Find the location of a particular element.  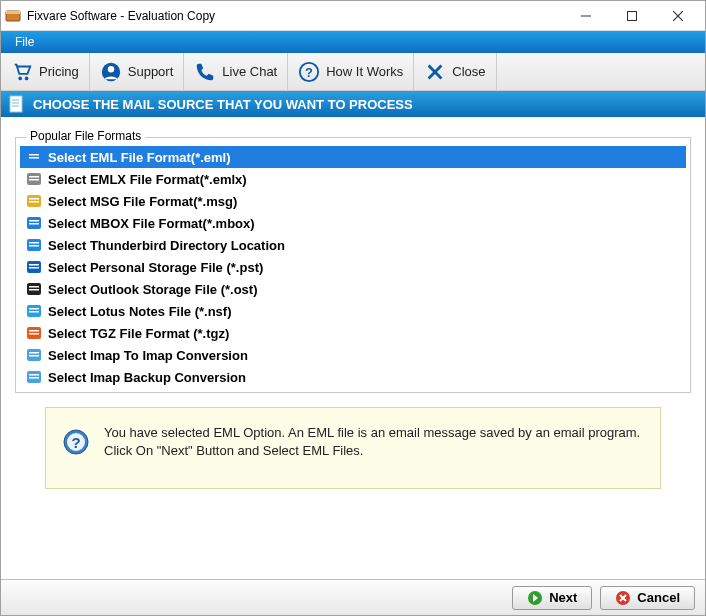

cancel-label: Cancel is located at coordinates (658, 598).